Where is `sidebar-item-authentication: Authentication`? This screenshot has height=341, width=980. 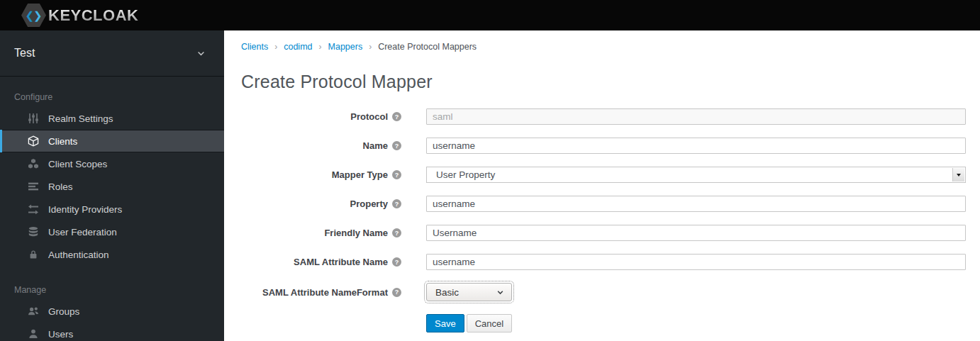 sidebar-item-authentication: Authentication is located at coordinates (112, 255).